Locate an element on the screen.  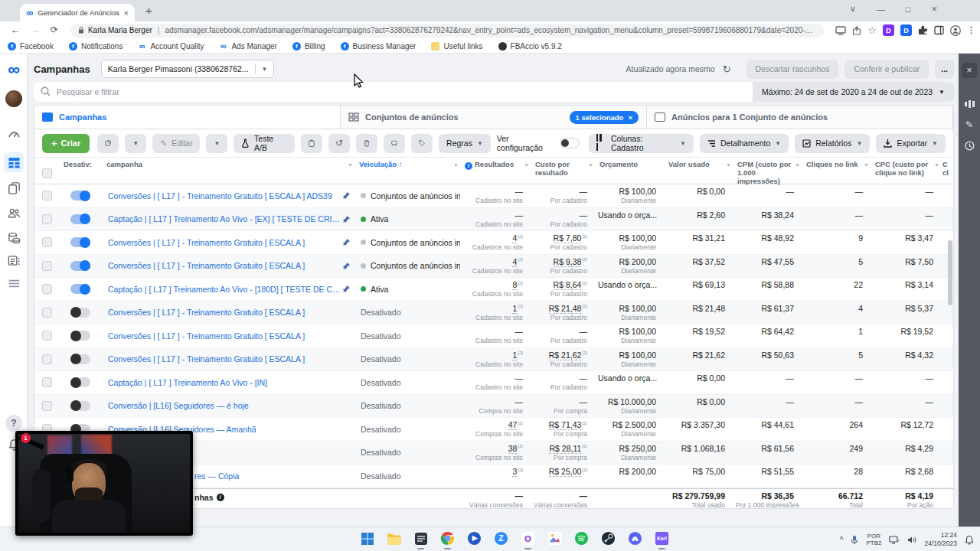
col-budget: Orçamento is located at coordinates (629, 171).